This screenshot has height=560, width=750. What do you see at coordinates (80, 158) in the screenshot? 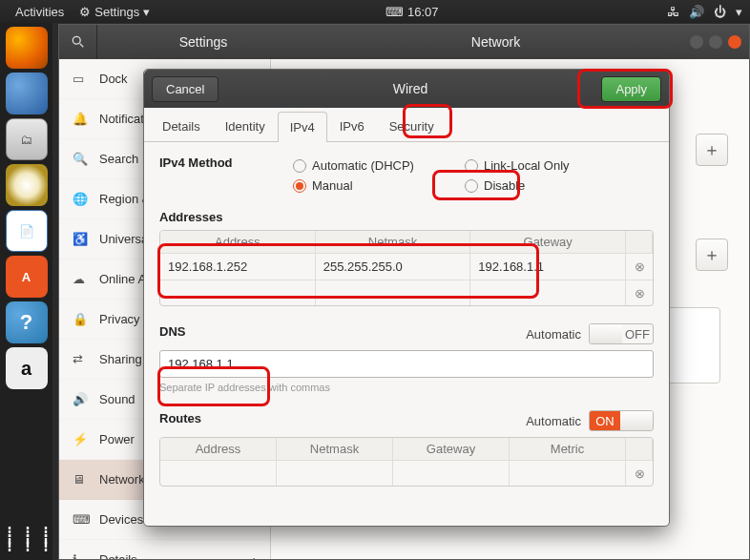
I see `search-icon: 🔍` at bounding box center [80, 158].